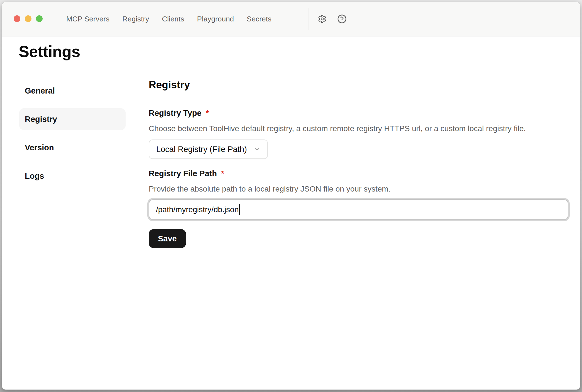 The image size is (582, 392). What do you see at coordinates (239, 210) in the screenshot?
I see `text-cursor` at bounding box center [239, 210].